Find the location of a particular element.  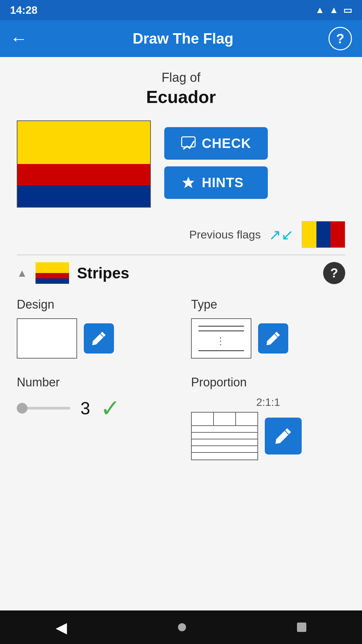

nav-recents-button is located at coordinates (302, 627).